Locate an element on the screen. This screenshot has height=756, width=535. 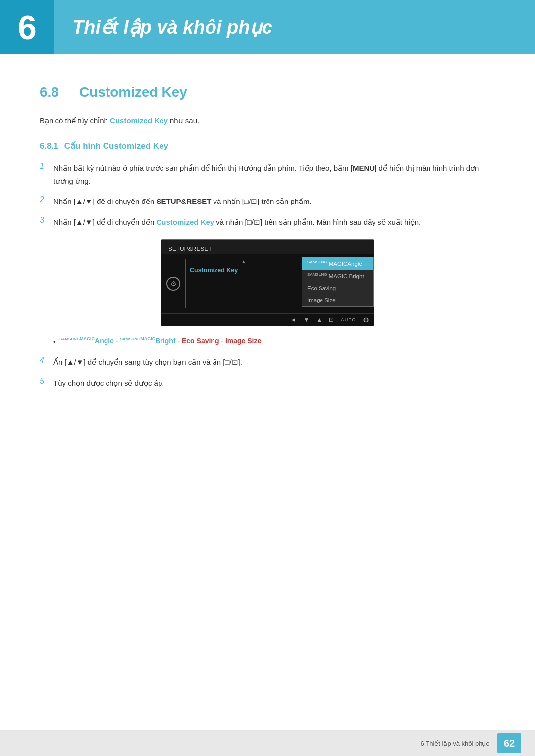
intro-text-after: như sau. is located at coordinates (183, 121).